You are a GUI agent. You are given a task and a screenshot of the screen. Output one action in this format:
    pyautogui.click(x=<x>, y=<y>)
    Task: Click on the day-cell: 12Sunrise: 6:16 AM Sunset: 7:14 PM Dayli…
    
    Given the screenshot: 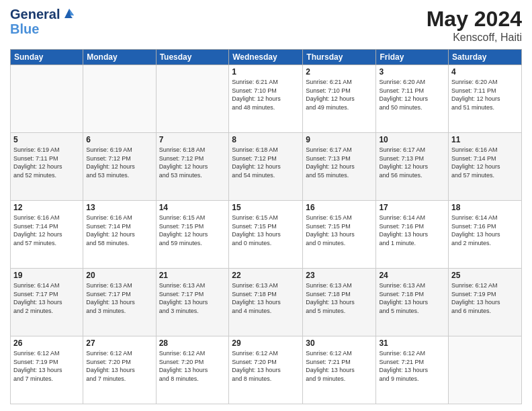 What is the action you would take?
    pyautogui.click(x=47, y=235)
    